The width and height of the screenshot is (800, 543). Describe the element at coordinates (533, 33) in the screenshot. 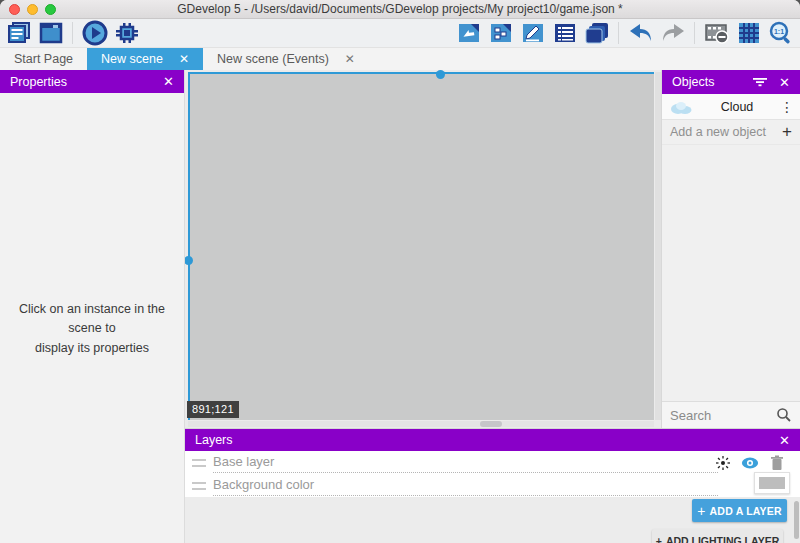

I see `scene-properties-icon` at that location.